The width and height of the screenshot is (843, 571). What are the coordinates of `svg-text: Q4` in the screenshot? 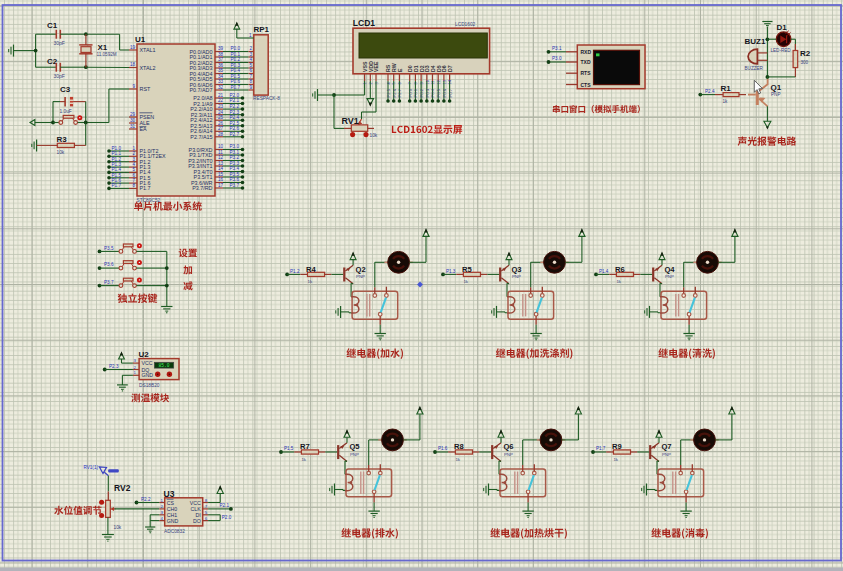 It's located at (670, 270).